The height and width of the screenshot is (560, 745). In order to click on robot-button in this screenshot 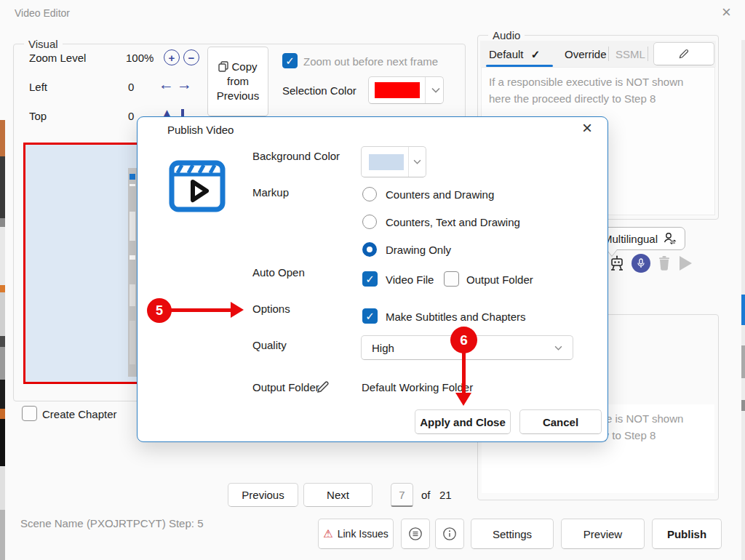, I will do `click(617, 265)`.